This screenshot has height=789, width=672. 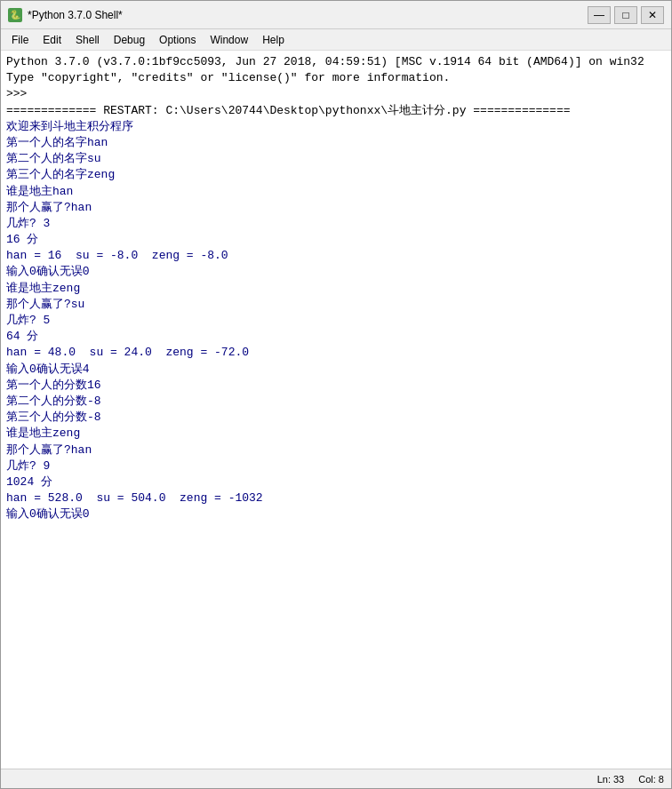 What do you see at coordinates (336, 175) in the screenshot?
I see `shell-line: 第三个人的名字zeng` at bounding box center [336, 175].